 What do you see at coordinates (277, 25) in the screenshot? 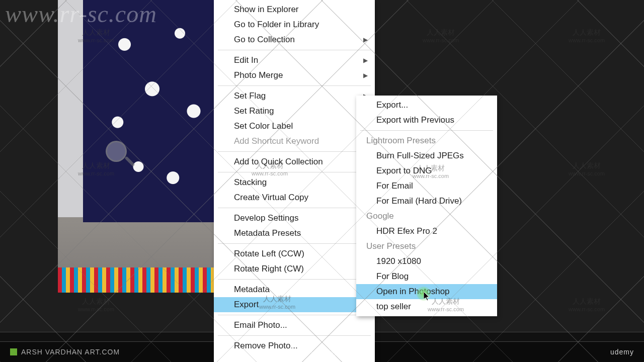
I see `menu-item-label: Go to Folder in Library` at bounding box center [277, 25].